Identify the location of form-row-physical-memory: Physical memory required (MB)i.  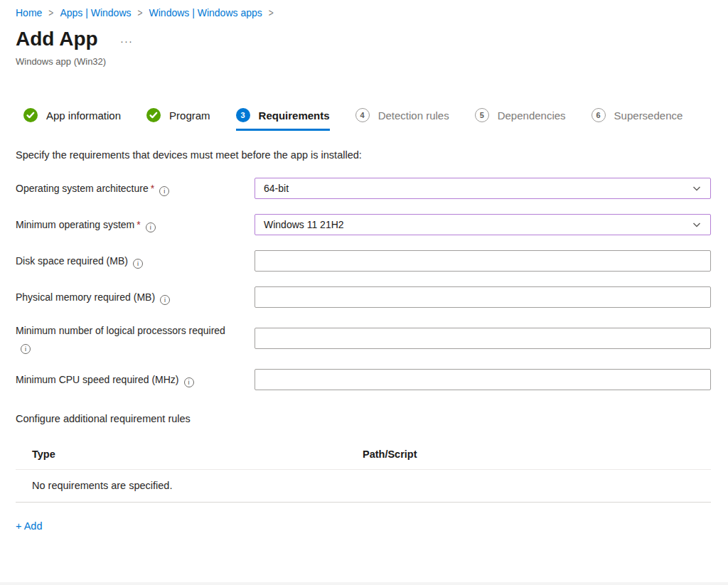
(363, 297).